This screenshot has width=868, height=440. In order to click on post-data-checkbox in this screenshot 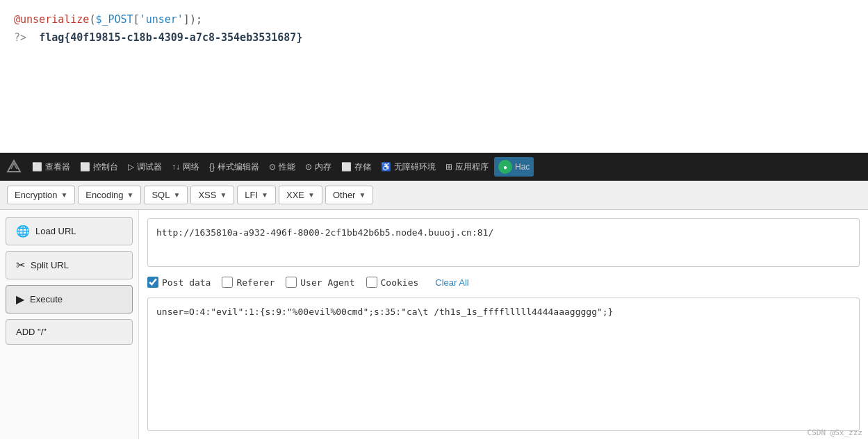, I will do `click(153, 282)`.